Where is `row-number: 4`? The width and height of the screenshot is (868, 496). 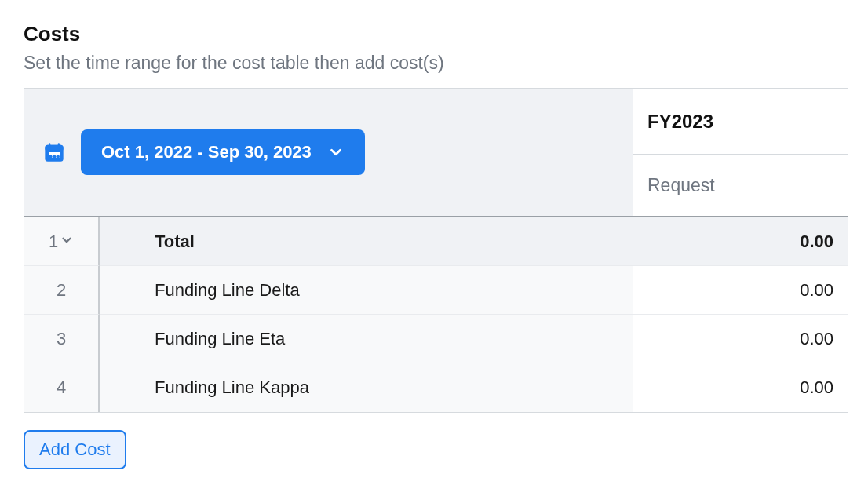 row-number: 4 is located at coordinates (62, 388).